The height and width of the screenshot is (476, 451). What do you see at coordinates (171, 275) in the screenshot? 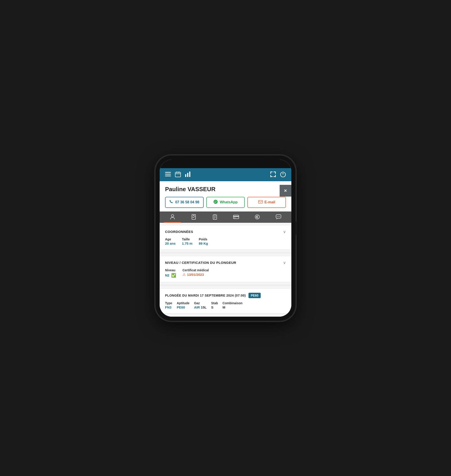
I see `niveau-values: N2 ✅` at bounding box center [171, 275].